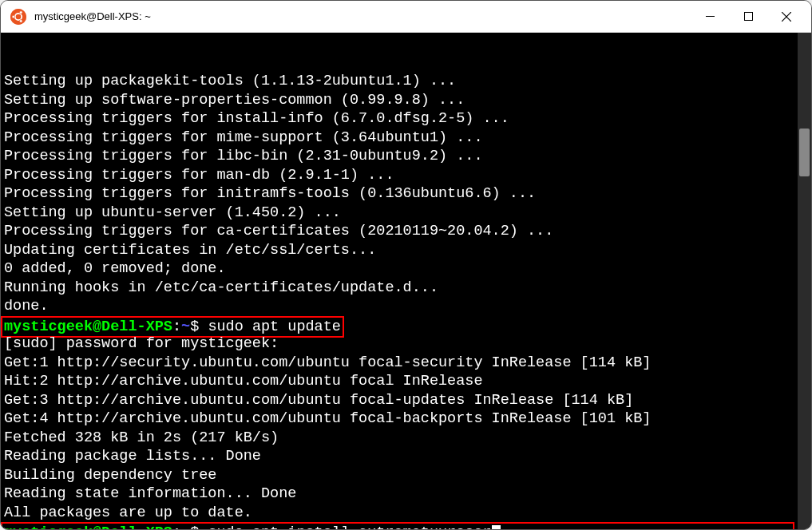  Describe the element at coordinates (407, 101) in the screenshot. I see `terminal-line: Setting up software-properties-common (0…` at that location.